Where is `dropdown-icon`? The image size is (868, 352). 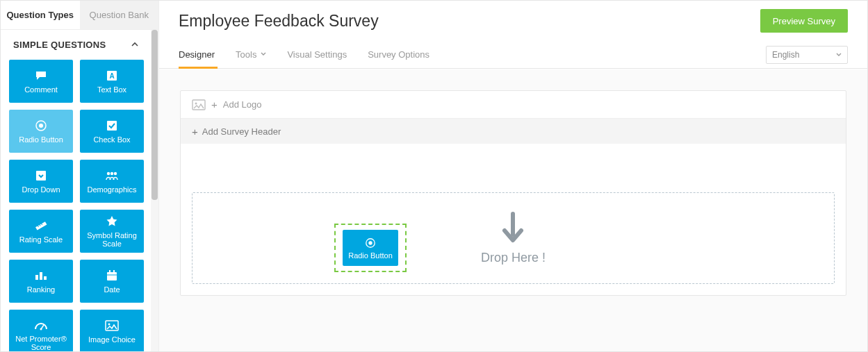 dropdown-icon is located at coordinates (41, 176).